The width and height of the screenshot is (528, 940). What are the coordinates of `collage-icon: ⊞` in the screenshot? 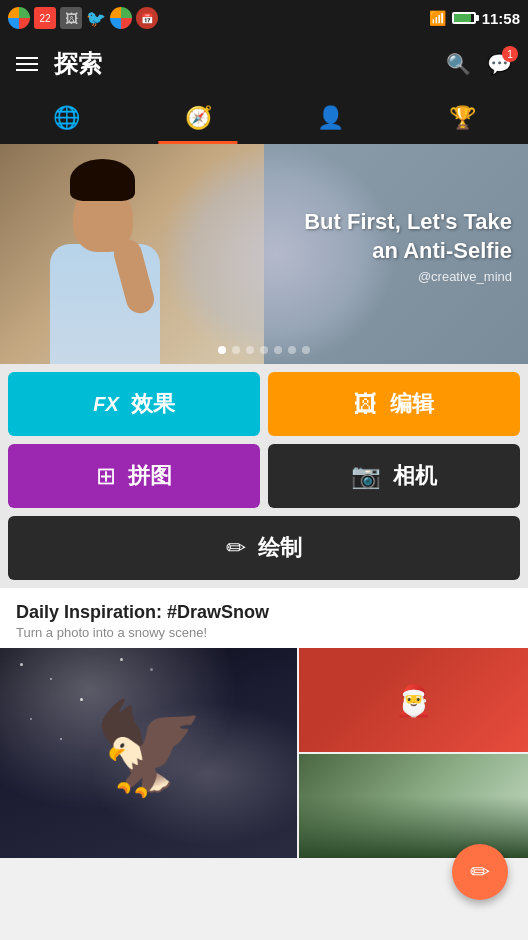 It's located at (106, 476).